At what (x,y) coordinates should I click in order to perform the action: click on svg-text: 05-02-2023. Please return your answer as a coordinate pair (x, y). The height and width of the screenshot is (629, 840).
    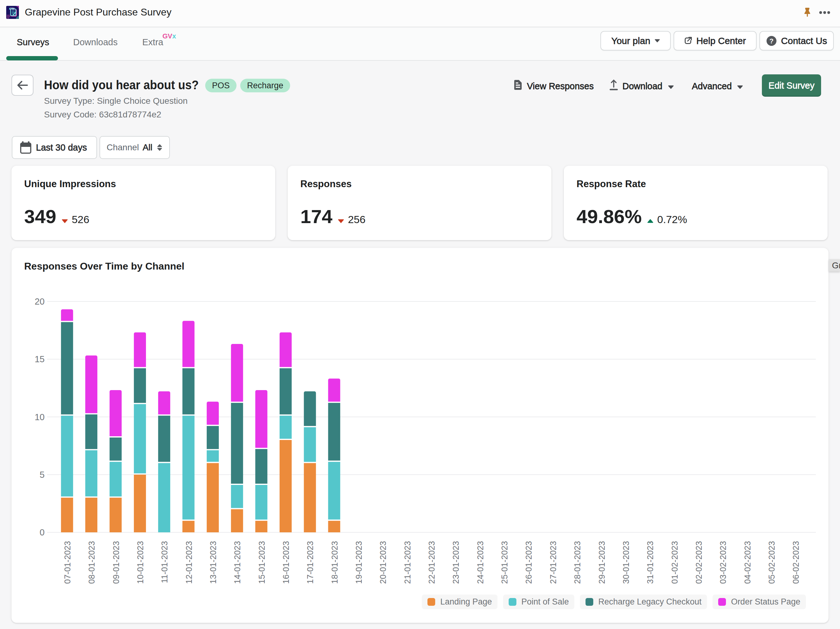
    Looking at the image, I should click on (772, 563).